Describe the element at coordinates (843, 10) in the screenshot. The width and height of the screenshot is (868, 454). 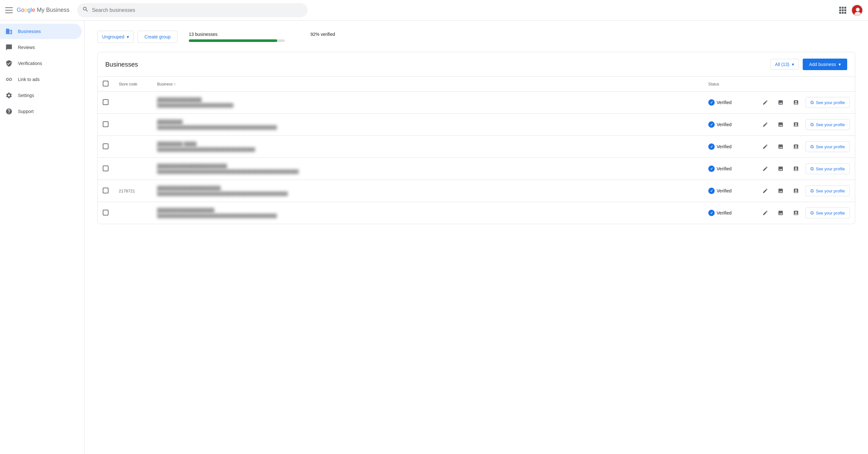
I see `apps-grid-icon` at that location.